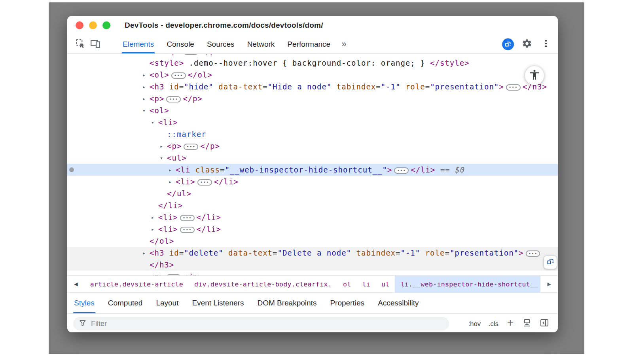 Image resolution: width=633 pixels, height=364 pixels. I want to click on dom-tree-row: </ol>, so click(313, 241).